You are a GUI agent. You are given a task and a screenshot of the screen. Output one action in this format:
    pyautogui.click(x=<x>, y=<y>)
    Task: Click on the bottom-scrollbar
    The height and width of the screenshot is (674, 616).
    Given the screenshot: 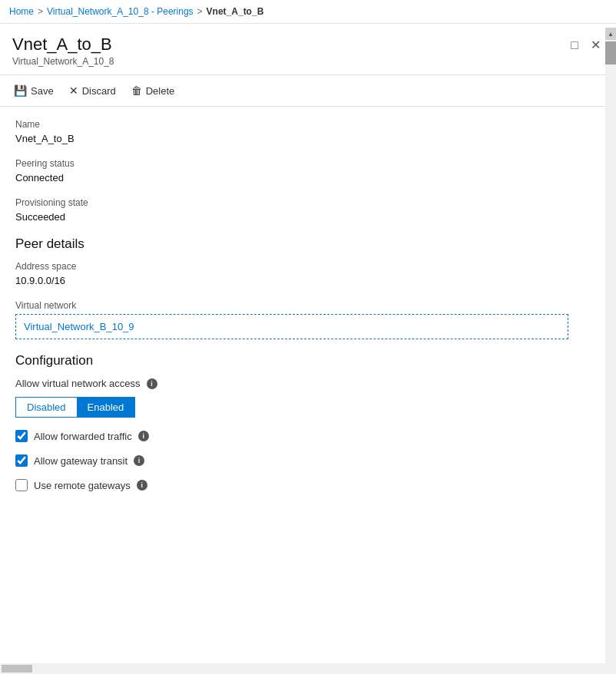 What is the action you would take?
    pyautogui.click(x=303, y=669)
    